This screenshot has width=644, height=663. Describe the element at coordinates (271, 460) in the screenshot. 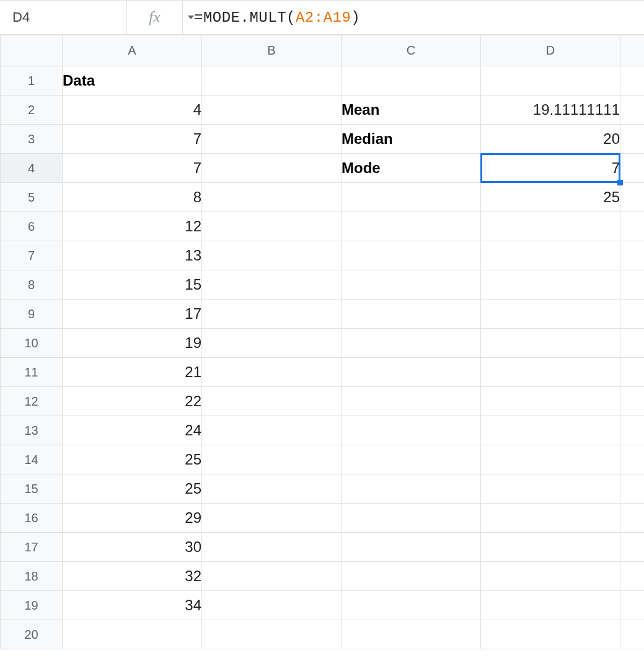

I see `cell-B14` at that location.